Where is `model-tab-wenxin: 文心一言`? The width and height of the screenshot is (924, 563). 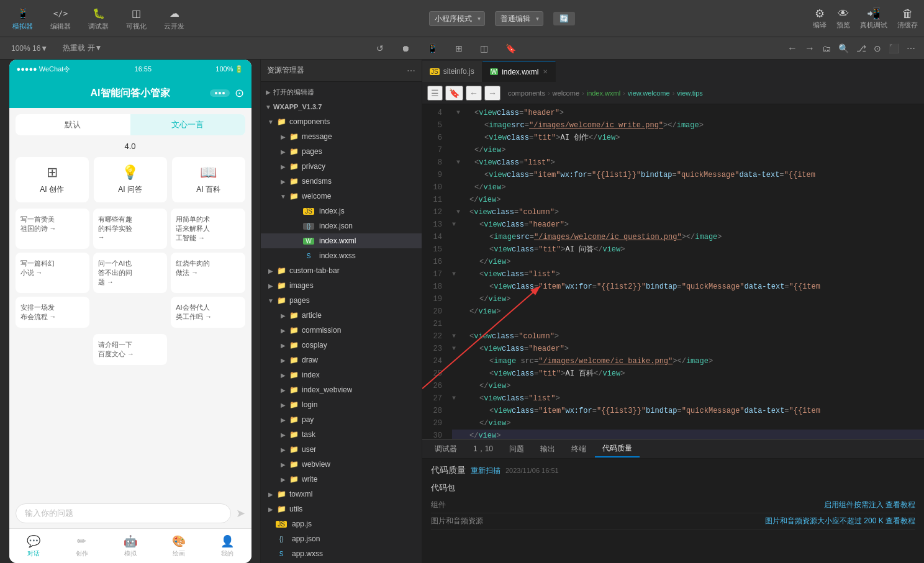
model-tab-wenxin: 文心一言 is located at coordinates (188, 125).